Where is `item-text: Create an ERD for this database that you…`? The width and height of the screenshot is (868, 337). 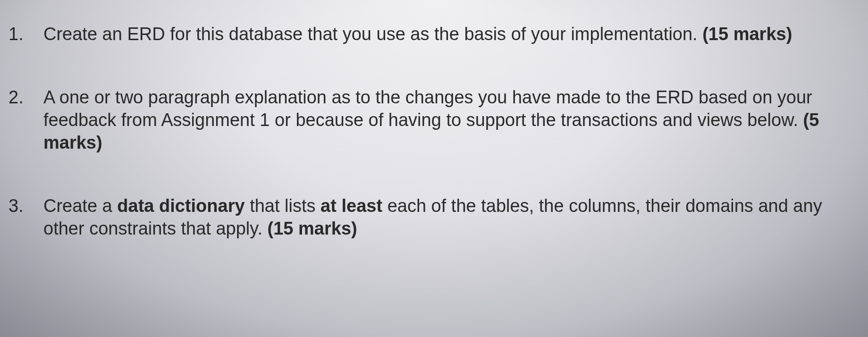
item-text: Create an ERD for this database that you… is located at coordinates (418, 34).